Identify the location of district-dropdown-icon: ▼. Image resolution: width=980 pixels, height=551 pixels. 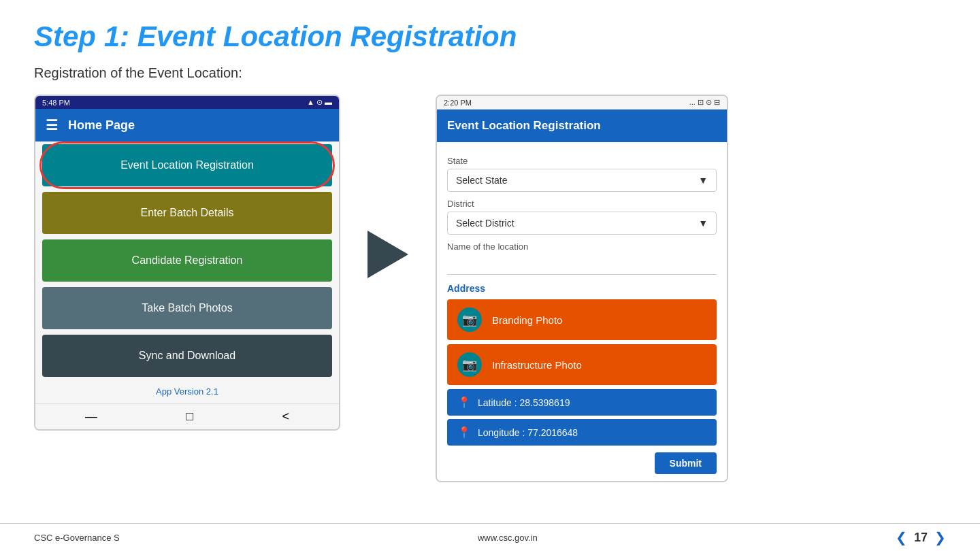
(703, 223).